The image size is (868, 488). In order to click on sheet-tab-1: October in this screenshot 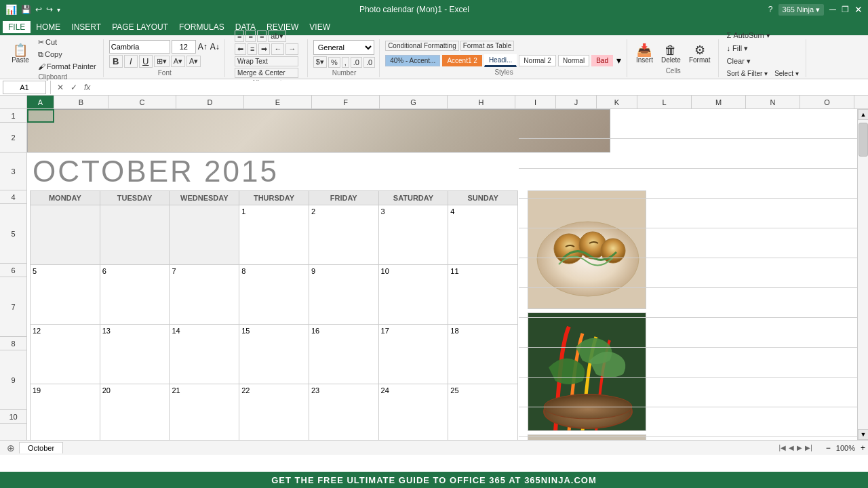, I will do `click(41, 447)`.